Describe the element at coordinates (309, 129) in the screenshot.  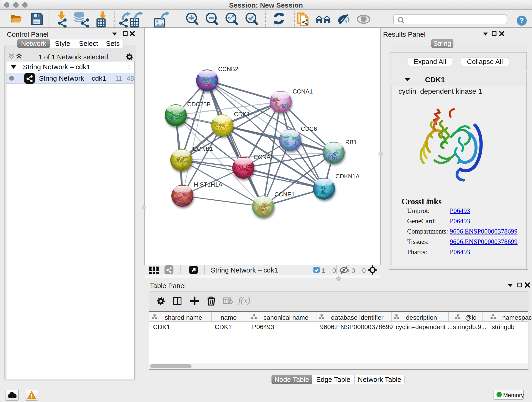
I see `svg-text: CDC6` at that location.